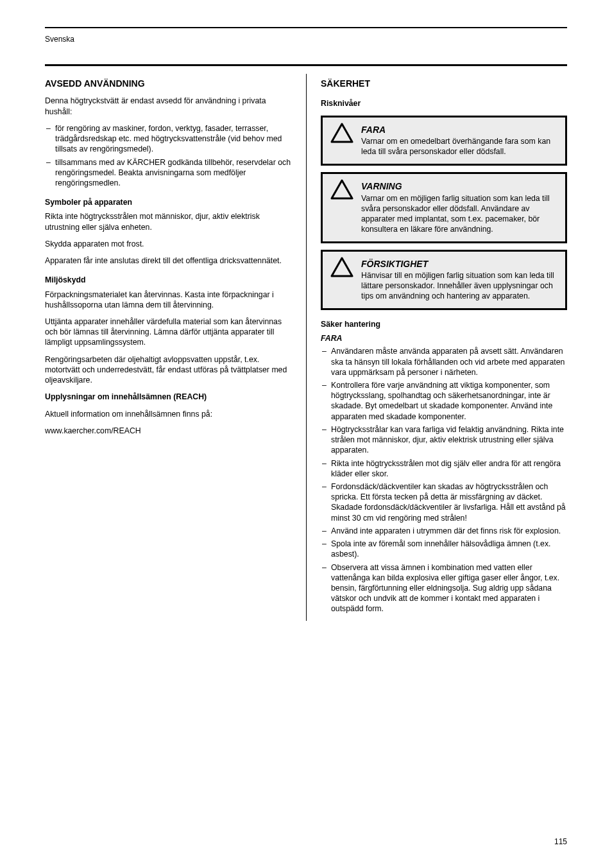 The image size is (612, 868). Describe the element at coordinates (168, 106) in the screenshot. I see `paragraph: Denna högtryckstvätt är endast avsedd fö…` at that location.